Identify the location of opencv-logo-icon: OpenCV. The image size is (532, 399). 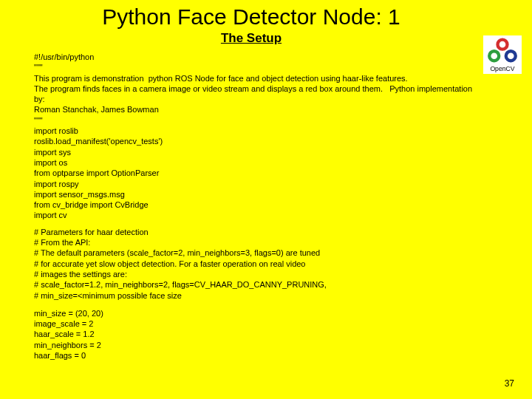
(502, 55).